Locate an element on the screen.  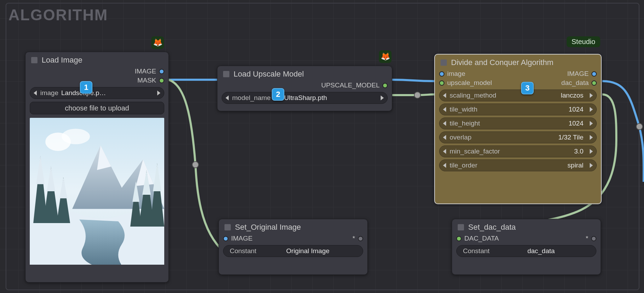
node-set-dac-data: Set_dac_data DAC_DATA * Constant dac_dat… is located at coordinates (526, 247).